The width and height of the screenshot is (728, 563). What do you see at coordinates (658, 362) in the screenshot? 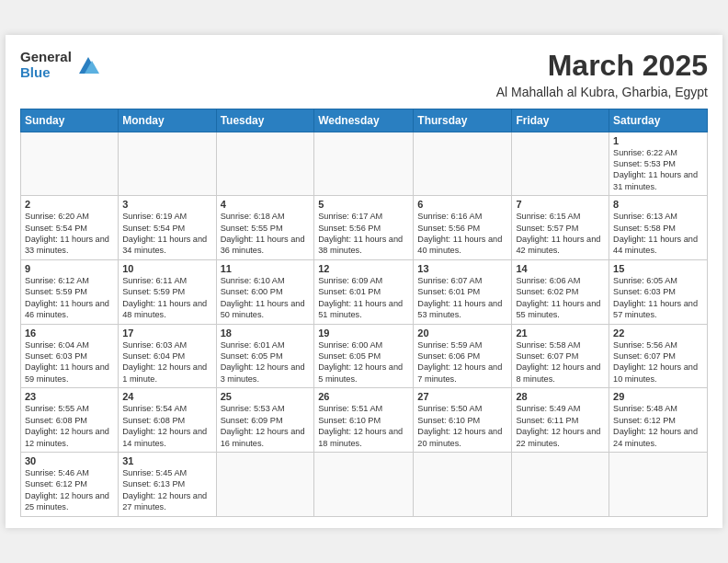
I see `day-info: Sunrise: 5:56 AM Sunset: 6:07 PM Dayligh…` at bounding box center [658, 362].